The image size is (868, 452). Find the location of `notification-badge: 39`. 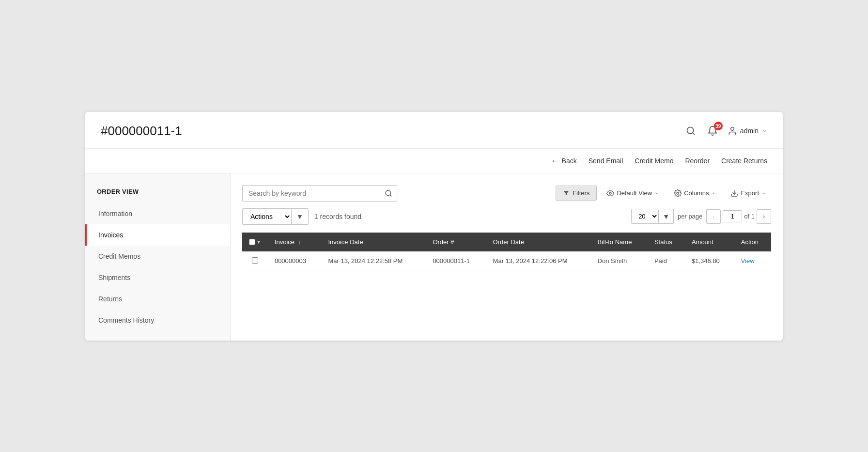

notification-badge: 39 is located at coordinates (718, 126).